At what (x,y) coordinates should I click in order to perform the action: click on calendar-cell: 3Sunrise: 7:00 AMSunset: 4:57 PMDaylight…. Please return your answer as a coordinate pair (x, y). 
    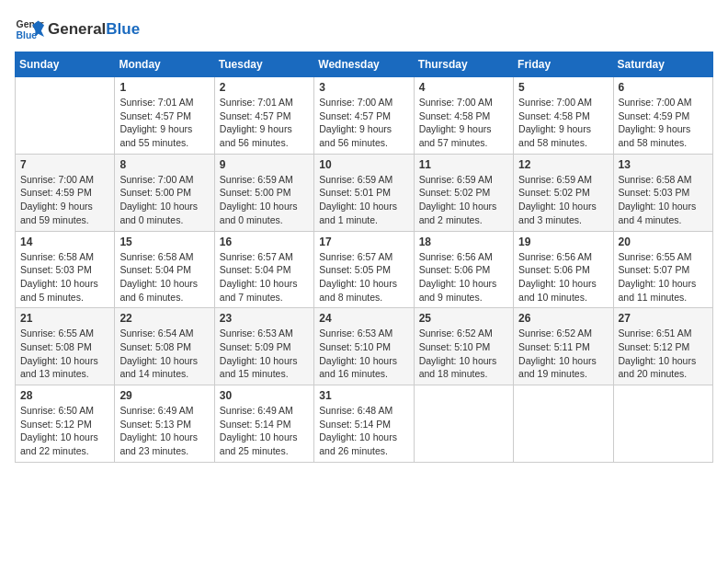
    Looking at the image, I should click on (364, 116).